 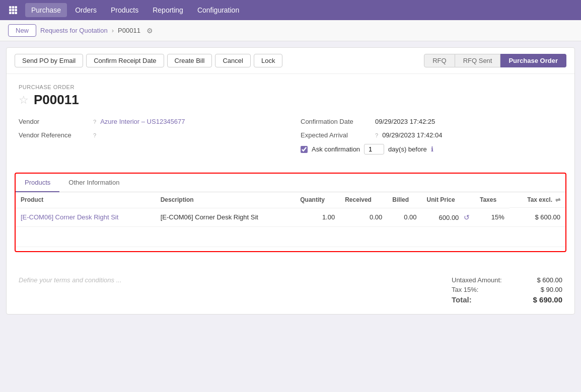 What do you see at coordinates (150, 31) in the screenshot?
I see `settings-gear-icon: ⚙` at bounding box center [150, 31].